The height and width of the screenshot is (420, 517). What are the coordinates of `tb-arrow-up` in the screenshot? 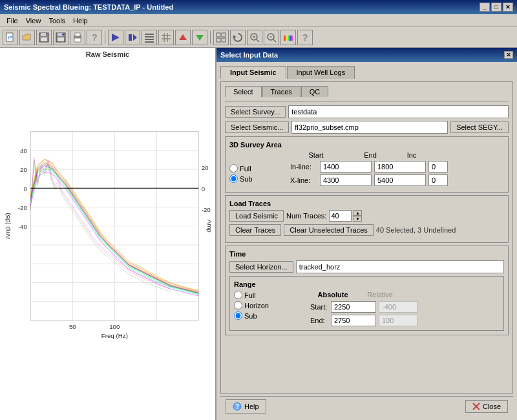 It's located at (183, 37).